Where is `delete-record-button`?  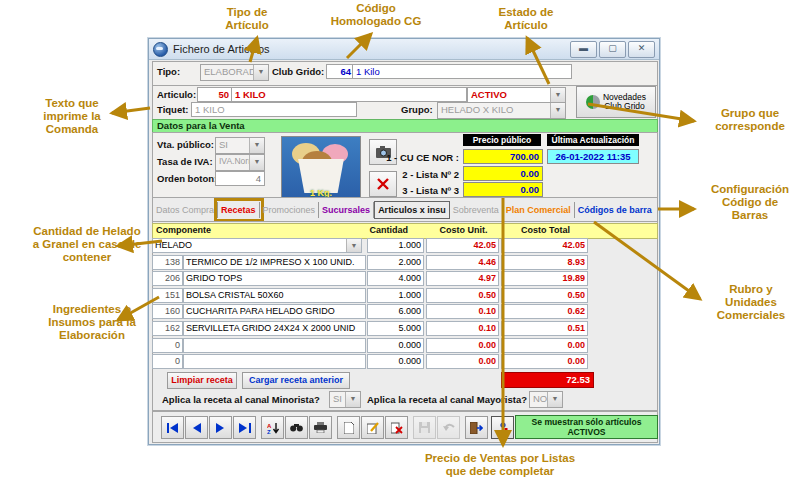 delete-record-button is located at coordinates (396, 428).